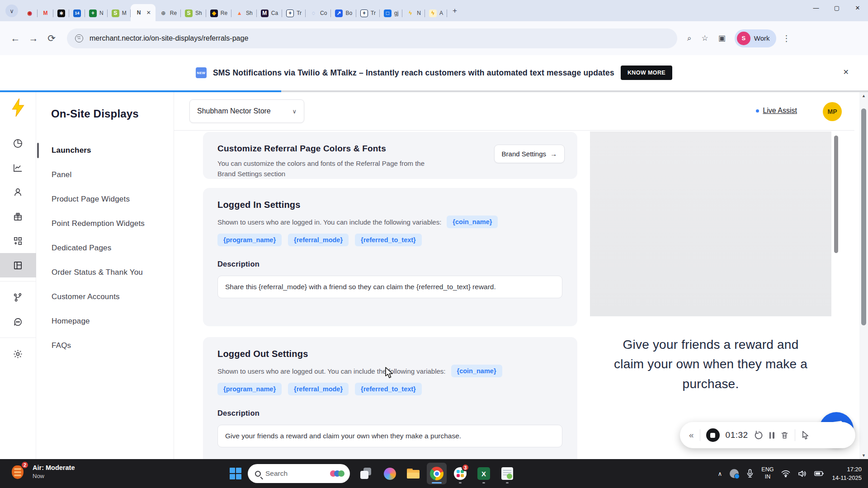  Describe the element at coordinates (837, 8) in the screenshot. I see `maximize-button: ▢` at that location.